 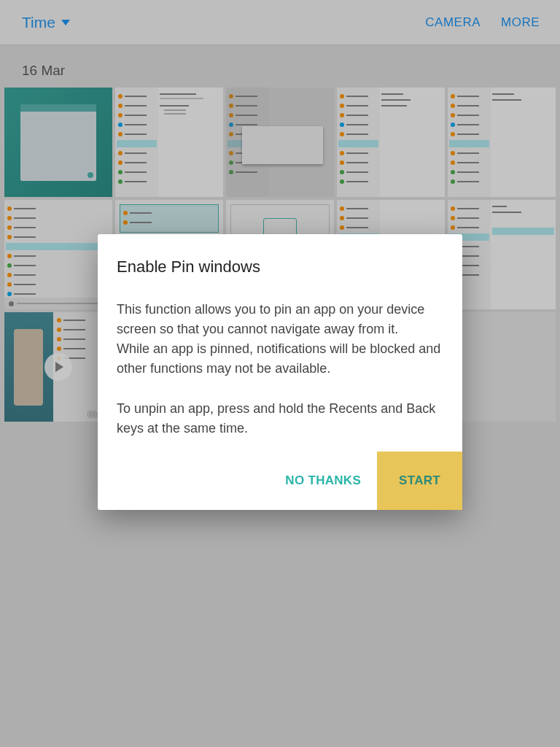 I want to click on dialog-title: Enable Pin windows, so click(x=280, y=267).